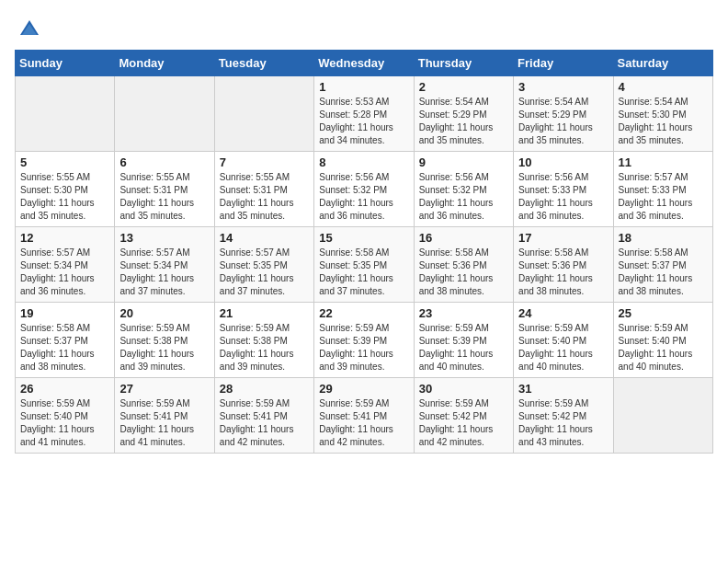 This screenshot has height=563, width=728. What do you see at coordinates (563, 114) in the screenshot?
I see `calendar-cell: 3Sunrise: 5:54 AM Sunset: 5:29 PM Daylig…` at bounding box center [563, 114].